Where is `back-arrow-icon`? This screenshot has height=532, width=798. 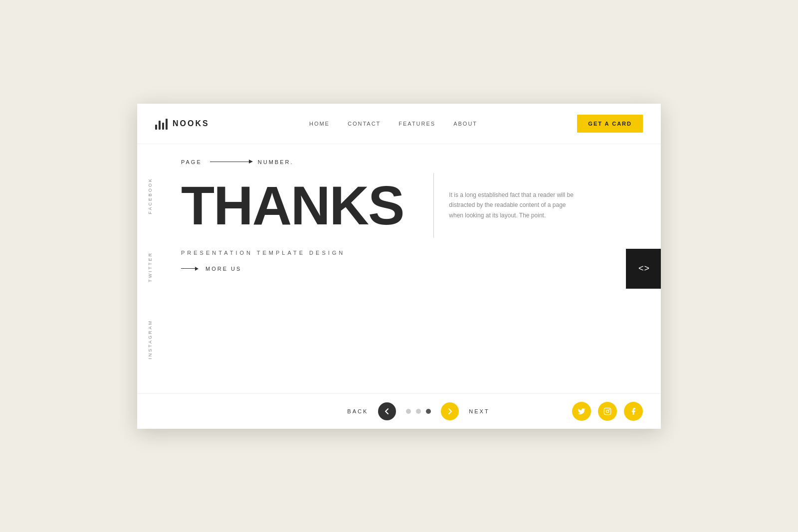
back-arrow-icon is located at coordinates (387, 411).